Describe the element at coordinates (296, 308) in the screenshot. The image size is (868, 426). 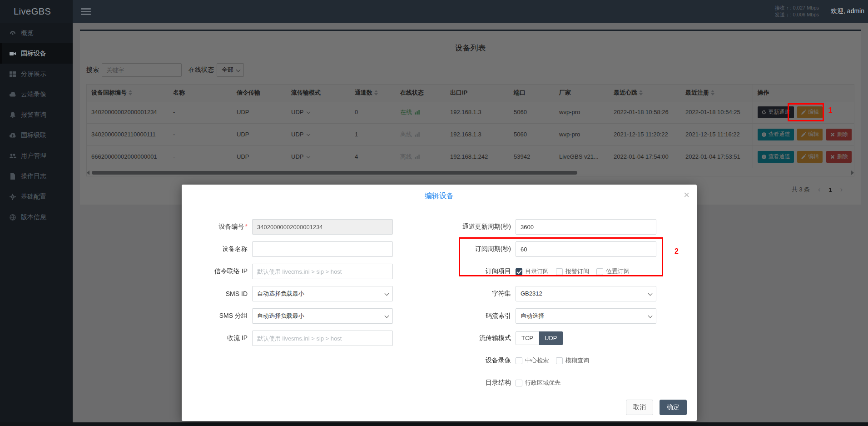
I see `form-left-column: 设备编号* 设备名称 信令联络 IP SMS ID 自动选择负载最小 SMS 分…` at that location.